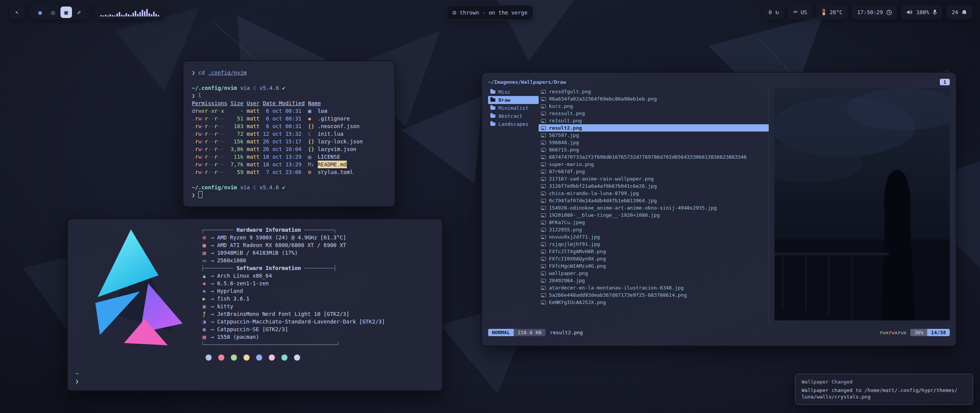 This screenshot has width=980, height=413. What do you see at coordinates (654, 244) in the screenshot?
I see `file-list-item: rsjqojlmjhf91.jpg` at bounding box center [654, 244].